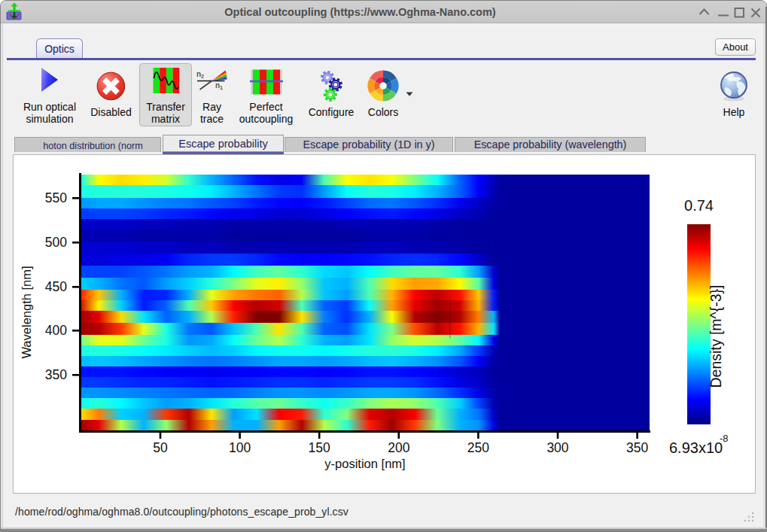  I want to click on svg-text: 550, so click(56, 198).